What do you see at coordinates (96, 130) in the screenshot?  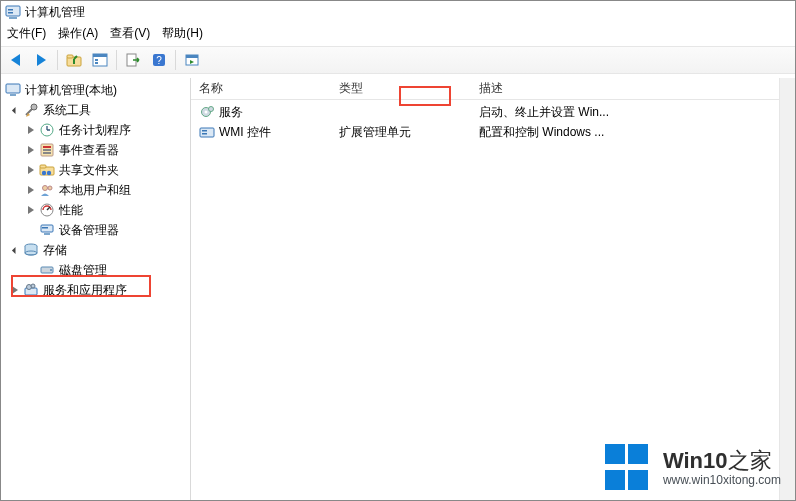 I see `tree-task-scheduler: 任务计划程序` at bounding box center [96, 130].